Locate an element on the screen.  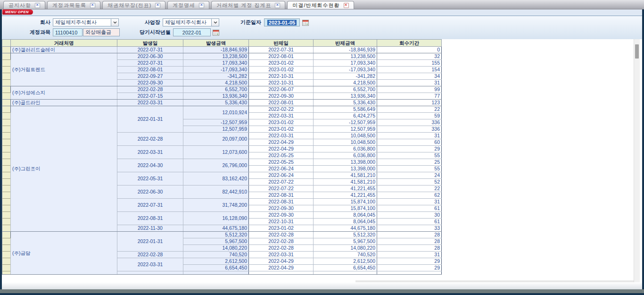
occurrence-date-cell: 2022-09-27 is located at coordinates (150, 76).